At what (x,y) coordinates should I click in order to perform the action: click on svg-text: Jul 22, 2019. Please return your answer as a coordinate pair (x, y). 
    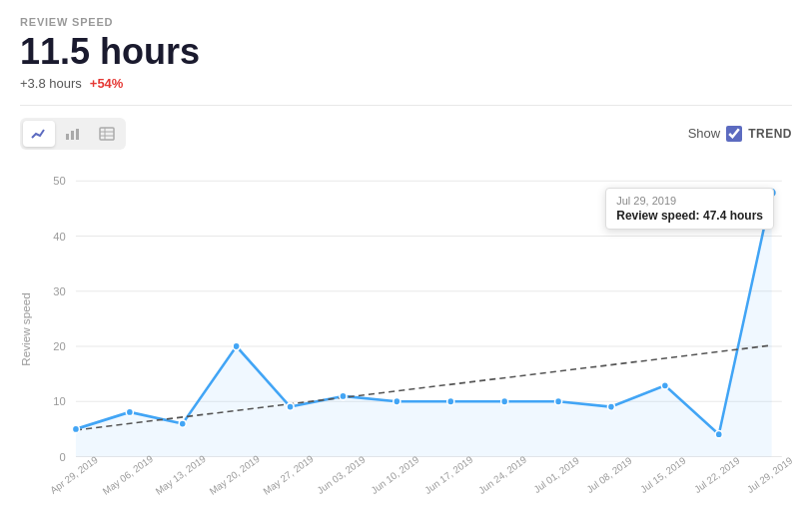
    Looking at the image, I should click on (717, 475).